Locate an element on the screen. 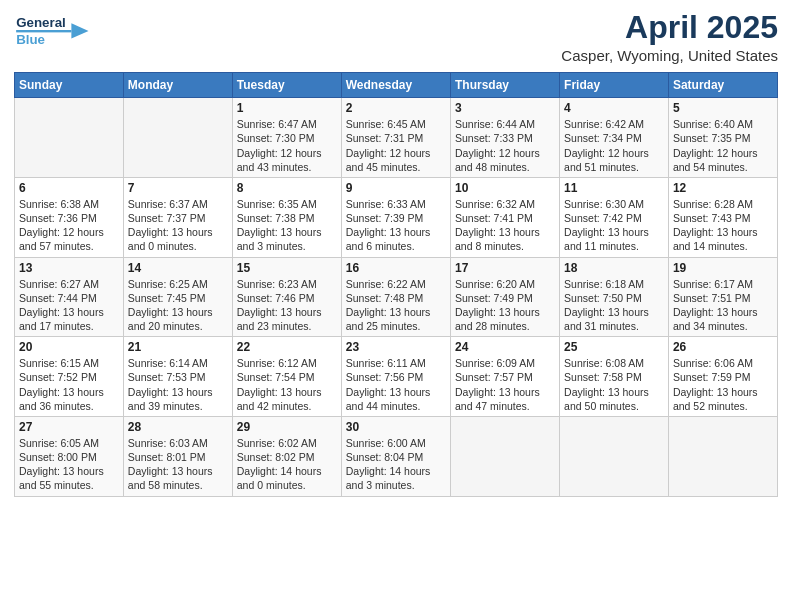 The image size is (792, 612). day-info: Sunrise: 6:27 AM Sunset: 7:44 PM Dayligh… is located at coordinates (69, 306).